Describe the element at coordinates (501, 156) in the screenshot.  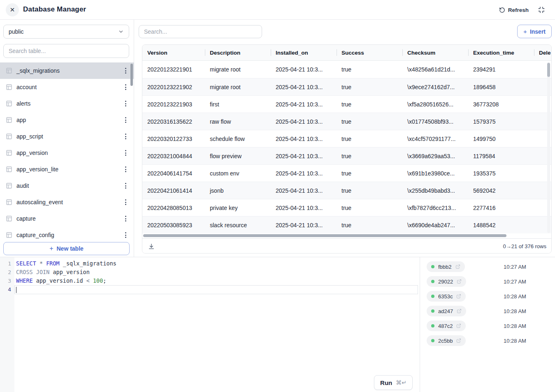
I see `cell: 1179584` at that location.